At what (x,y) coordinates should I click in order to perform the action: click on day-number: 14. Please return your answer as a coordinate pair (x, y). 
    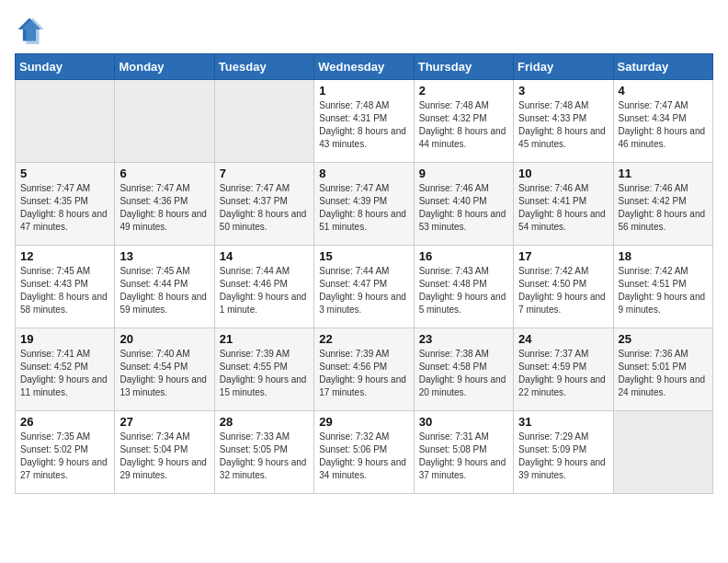
    Looking at the image, I should click on (265, 256).